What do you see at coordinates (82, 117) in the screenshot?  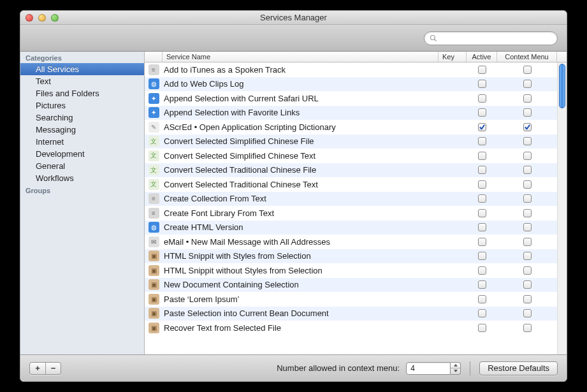 I see `sidebar-item: Searching` at bounding box center [82, 117].